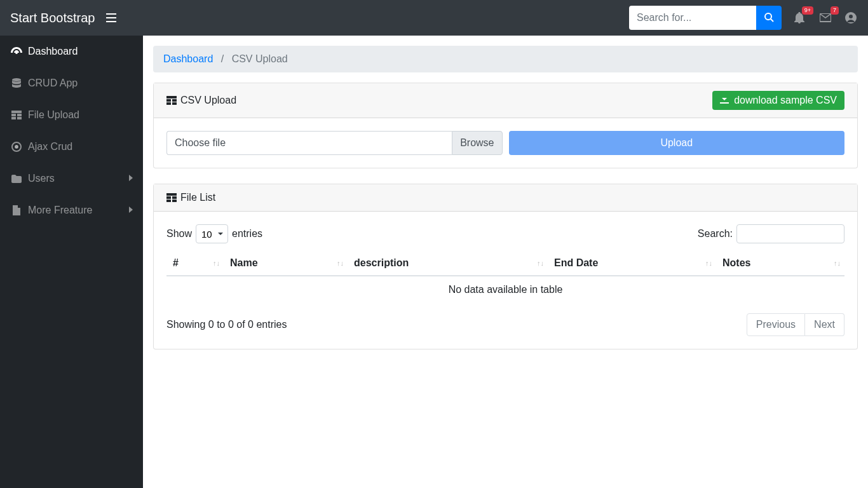 The width and height of the screenshot is (868, 488). I want to click on empty-message: No data available in table, so click(506, 290).